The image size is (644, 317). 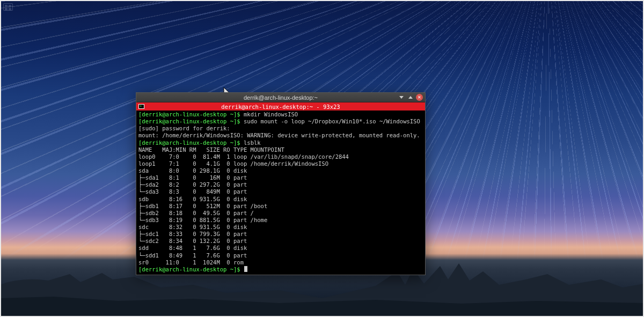 I want to click on lsblk-row: sdc 8:32 0 931.5G 0 disk, so click(x=194, y=227).